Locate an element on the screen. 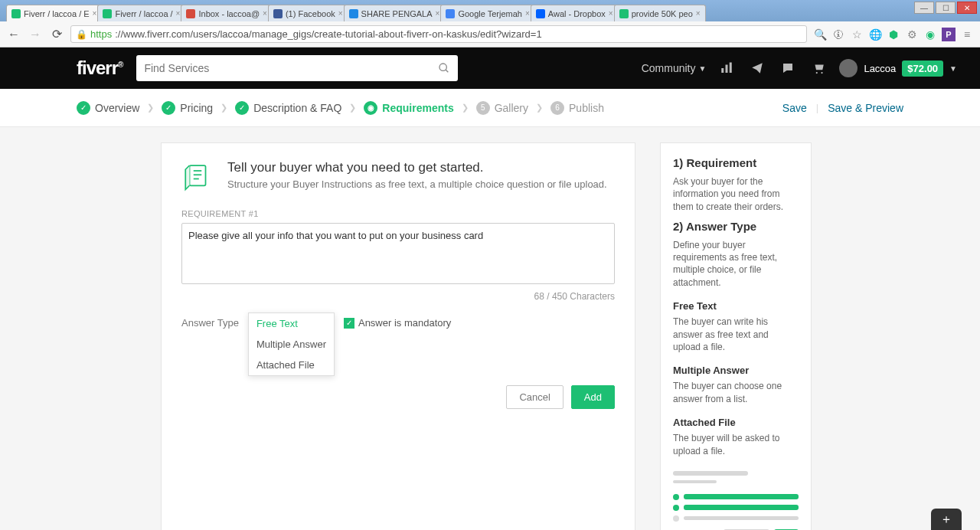  help-subheading: Attached File is located at coordinates (736, 423).